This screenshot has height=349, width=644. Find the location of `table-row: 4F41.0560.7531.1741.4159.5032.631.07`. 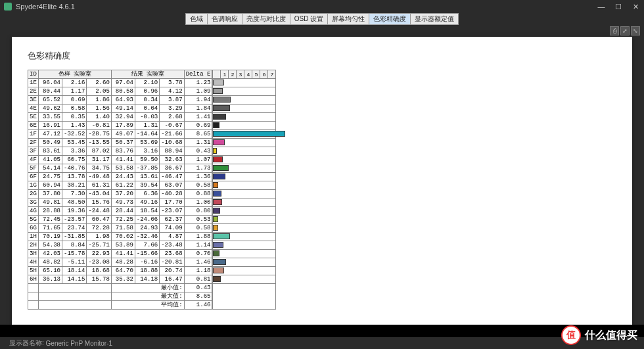

table-row: 4F41.0560.7531.1741.4159.5032.631.07 is located at coordinates (120, 160).